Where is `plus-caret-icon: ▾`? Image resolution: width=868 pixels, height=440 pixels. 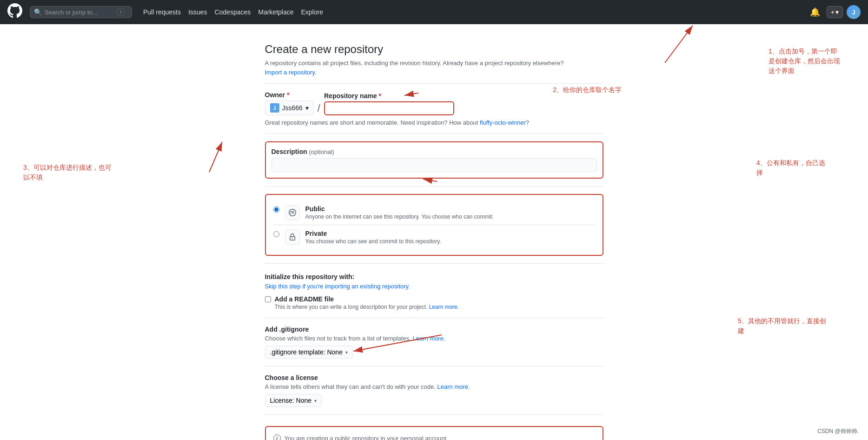
plus-caret-icon: ▾ is located at coordinates (837, 12).